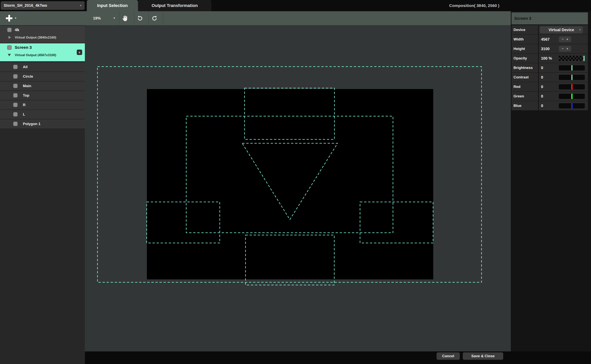 The image size is (591, 364). What do you see at coordinates (550, 78) in the screenshot?
I see `contrast-value: 0` at bounding box center [550, 78].